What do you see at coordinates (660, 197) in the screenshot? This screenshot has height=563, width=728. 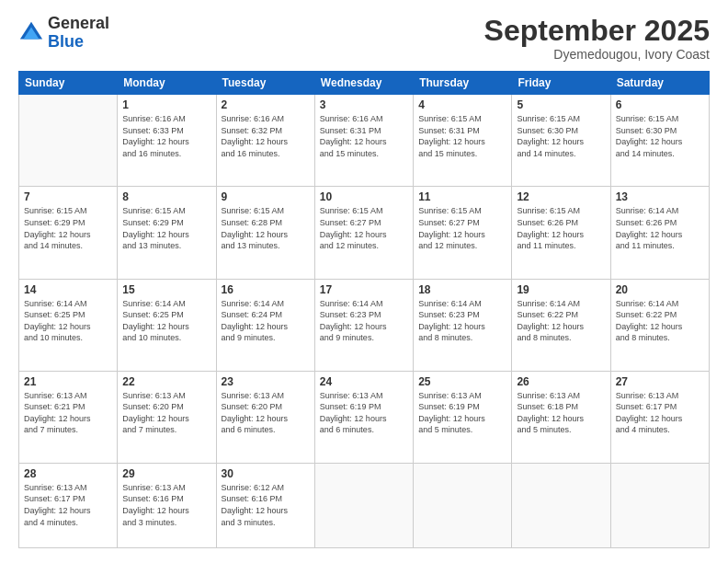 I see `day-number: 13` at bounding box center [660, 197].